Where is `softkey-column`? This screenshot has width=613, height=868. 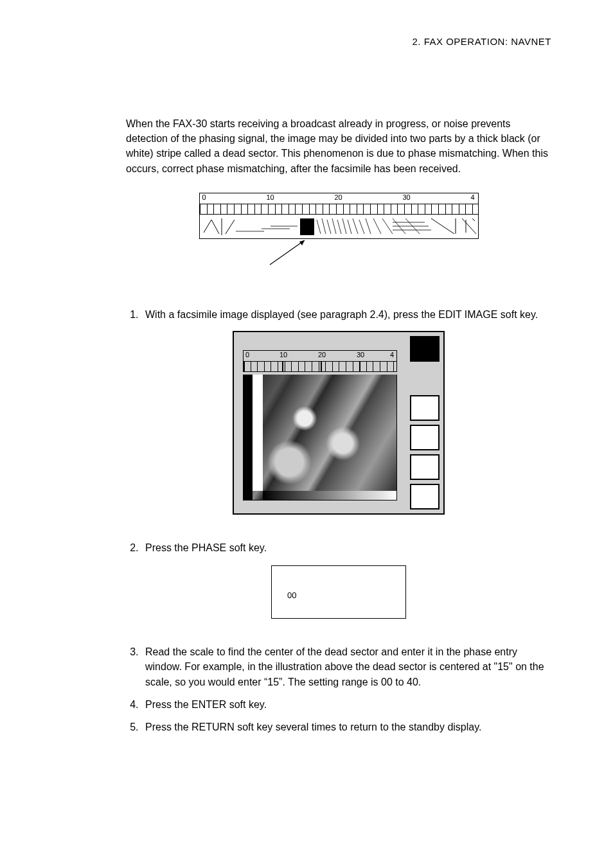
softkey-column is located at coordinates (425, 423).